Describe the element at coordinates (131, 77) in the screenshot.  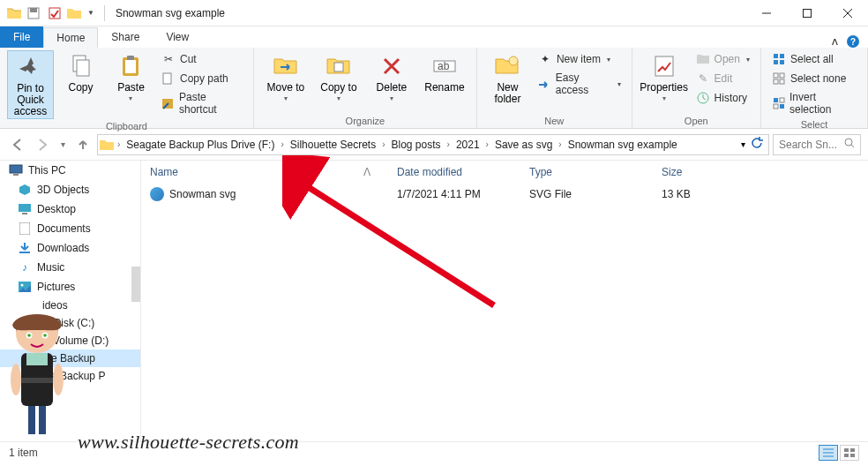
I see `paste-button: Paste▾` at that location.